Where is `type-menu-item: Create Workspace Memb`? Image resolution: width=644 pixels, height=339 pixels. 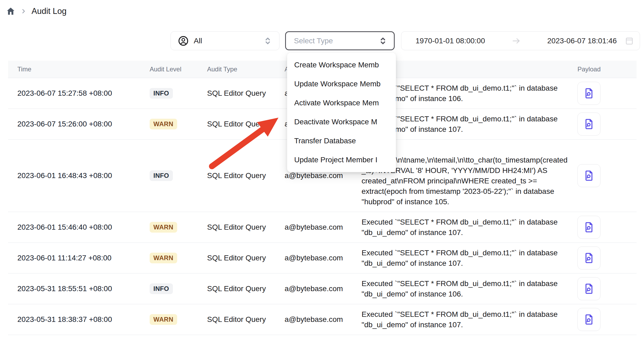
type-menu-item: Create Workspace Memb is located at coordinates (342, 65).